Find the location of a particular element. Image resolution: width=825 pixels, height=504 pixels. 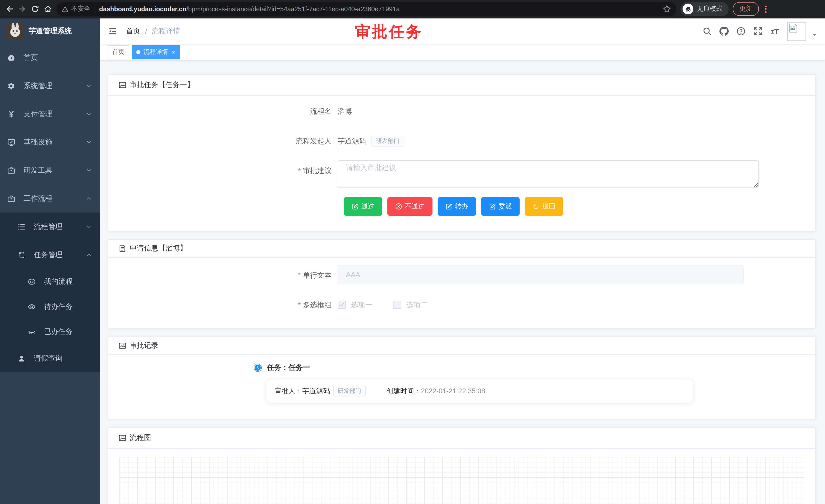

browser-menu-icon is located at coordinates (766, 9).